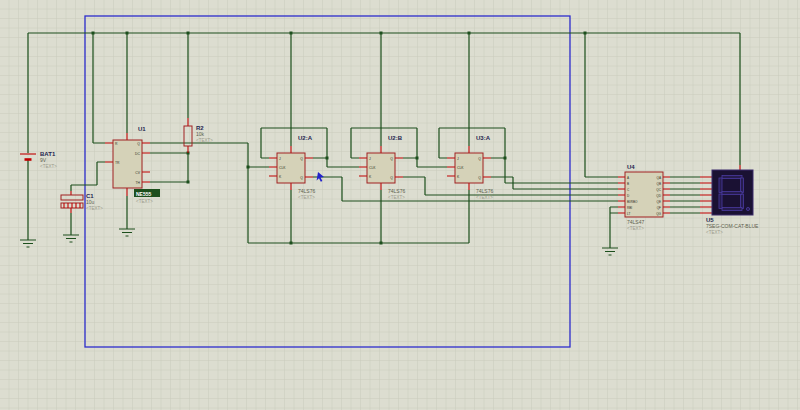  Describe the element at coordinates (484, 198) in the screenshot. I see `u3a-text-placeholder: <TEXT>` at that location.